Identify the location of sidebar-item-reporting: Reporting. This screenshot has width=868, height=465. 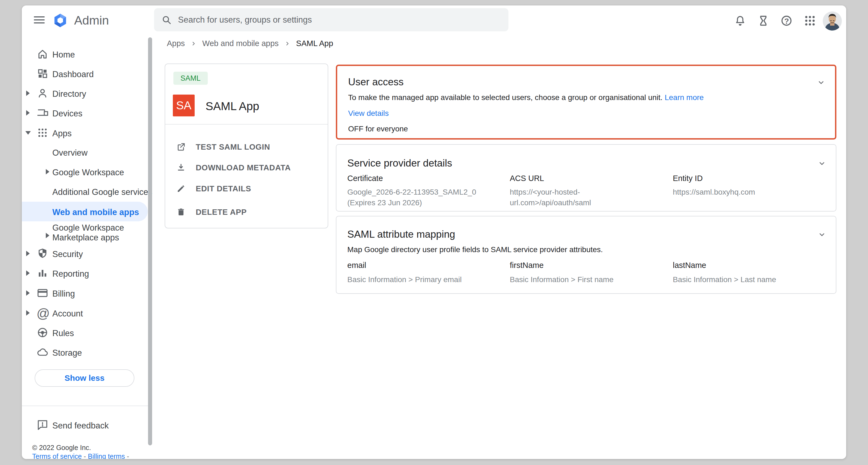
(85, 273).